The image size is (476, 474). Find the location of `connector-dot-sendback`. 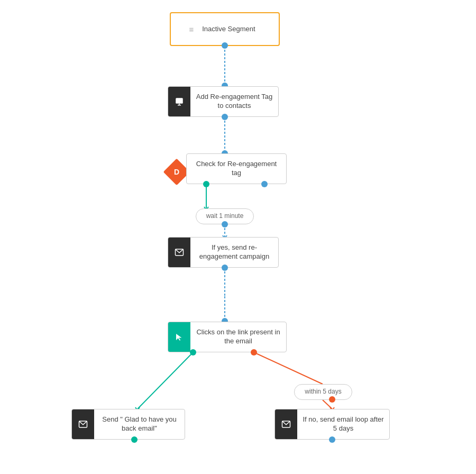

connector-dot-sendback is located at coordinates (134, 440).